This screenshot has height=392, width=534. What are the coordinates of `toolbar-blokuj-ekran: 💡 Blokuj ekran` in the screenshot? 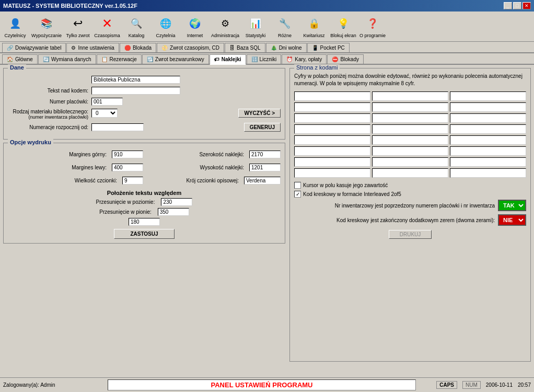 It's located at (343, 27).